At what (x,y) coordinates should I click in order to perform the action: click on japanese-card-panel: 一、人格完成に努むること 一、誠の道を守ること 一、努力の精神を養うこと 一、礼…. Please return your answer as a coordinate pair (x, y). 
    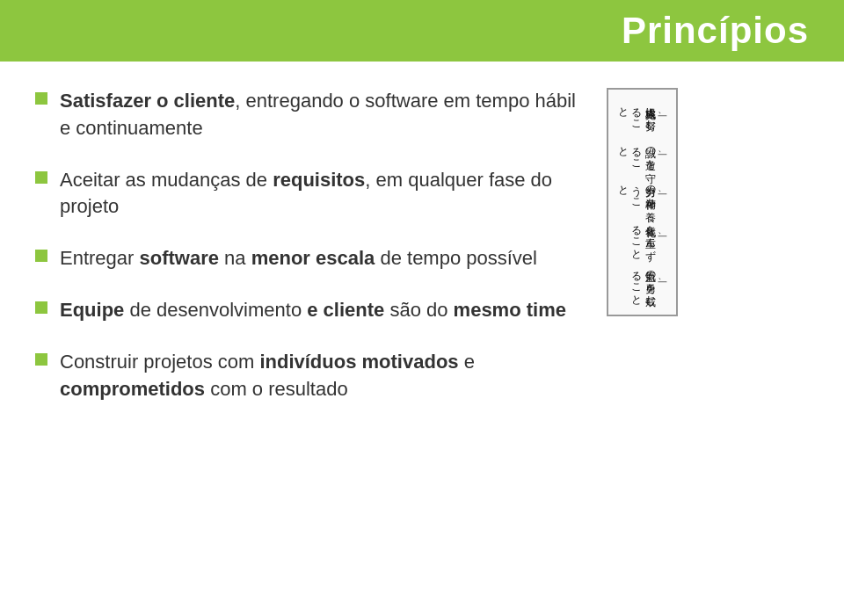
    Looking at the image, I should click on (708, 202).